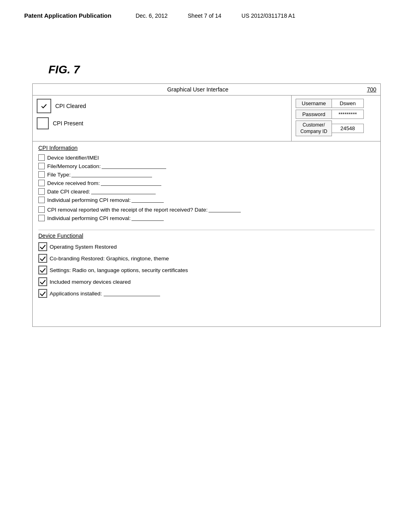  I want to click on file-memory-input, so click(134, 166).